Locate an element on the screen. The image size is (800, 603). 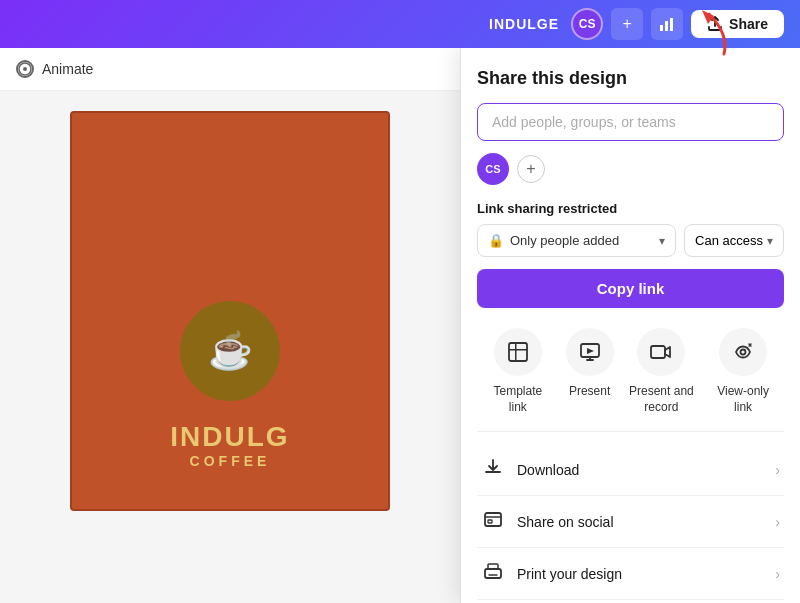
people-search-input is located at coordinates (630, 122).